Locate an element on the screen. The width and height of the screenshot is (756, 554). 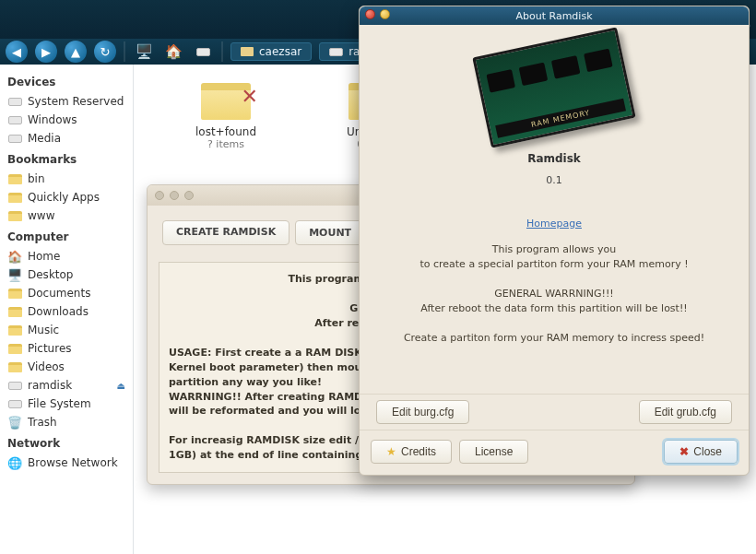
sidebar-item-label: Desktop is located at coordinates (51, 275).